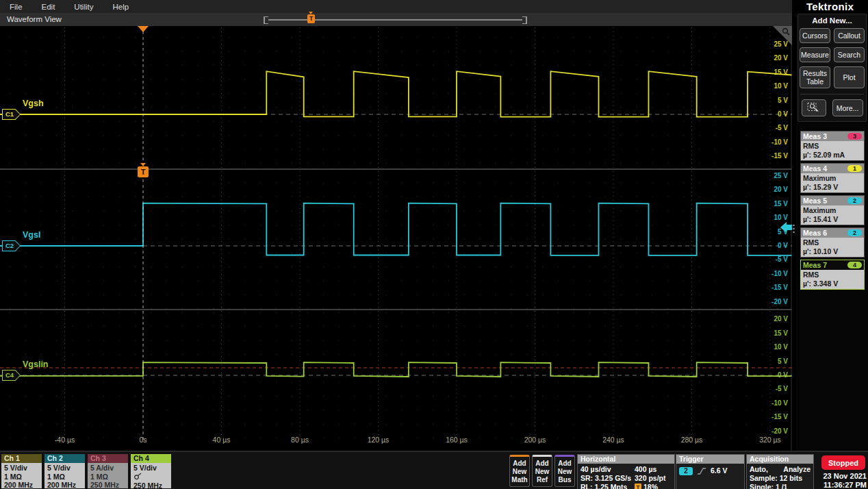 This screenshot has height=489, width=868. I want to click on trigger-panel: Trigger 2 6.6 V, so click(711, 471).